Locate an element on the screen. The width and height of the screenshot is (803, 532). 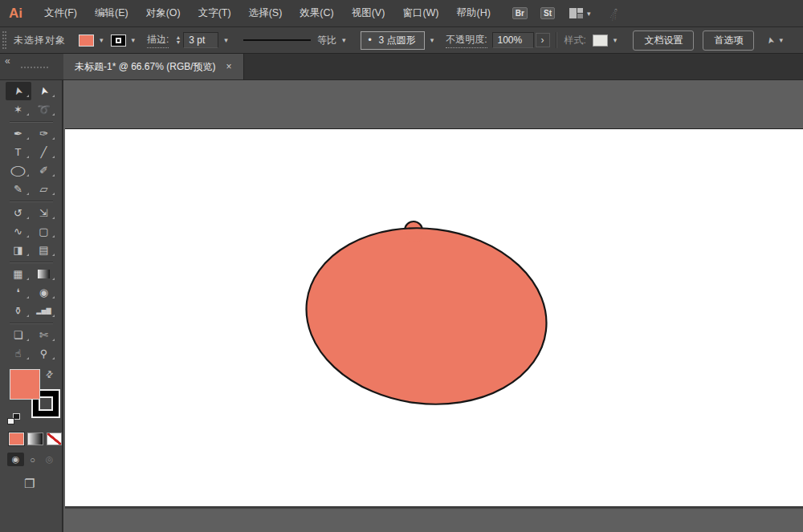
menu-select: 选择(S) is located at coordinates (266, 13).